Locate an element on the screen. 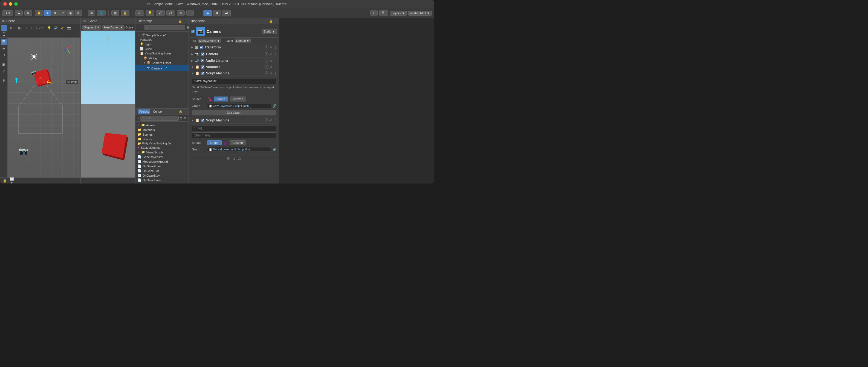  camera-more: ⋮ is located at coordinates (276, 55).